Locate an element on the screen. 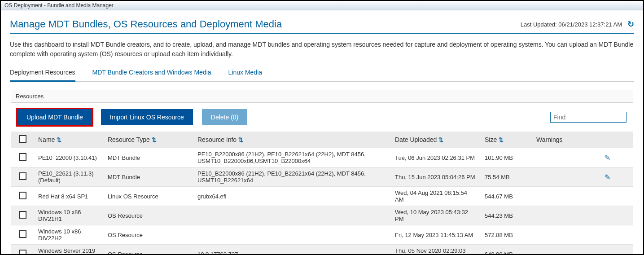 The width and height of the screenshot is (644, 255). table-row: Windows 10 x86 DIV22H2OS ResourceFri, 12… is located at coordinates (322, 235).